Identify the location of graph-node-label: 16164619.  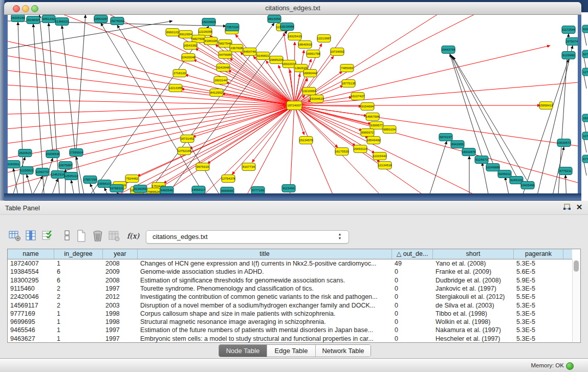
(317, 98).